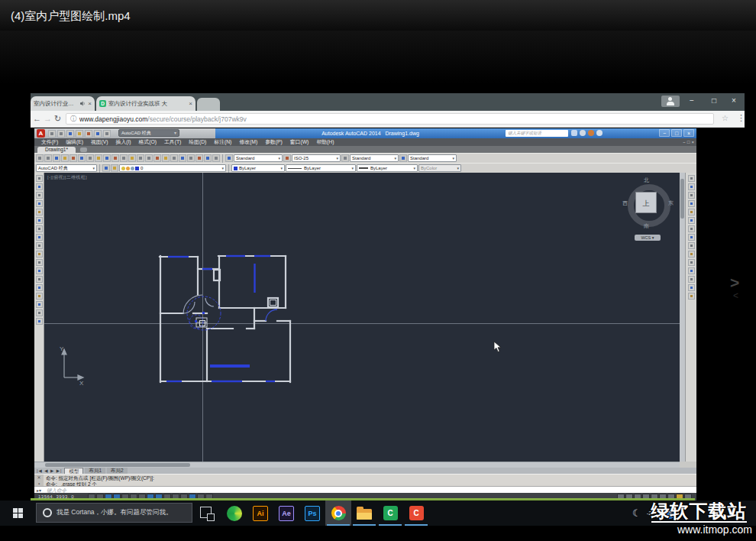  What do you see at coordinates (537, 133) in the screenshot?
I see `help-search-input: 键入关键字或短语` at bounding box center [537, 133].